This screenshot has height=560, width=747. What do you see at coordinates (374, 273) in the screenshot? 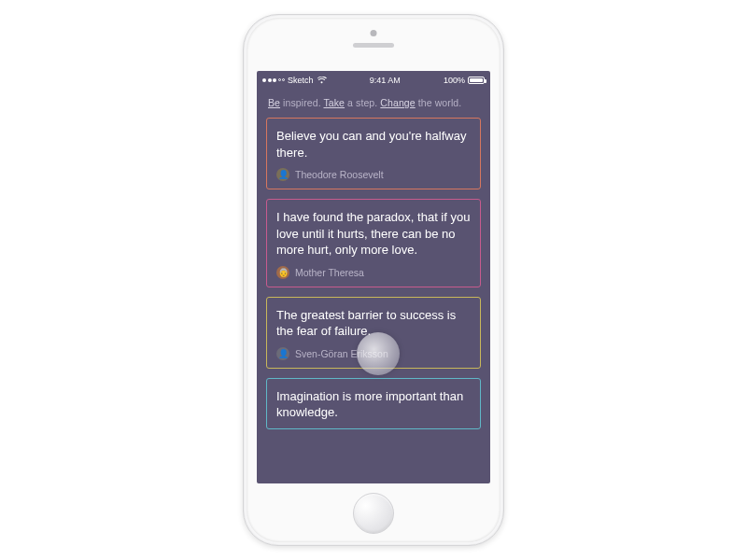
I see `quote-author-row: 👵 Mother Theresa` at bounding box center [374, 273].